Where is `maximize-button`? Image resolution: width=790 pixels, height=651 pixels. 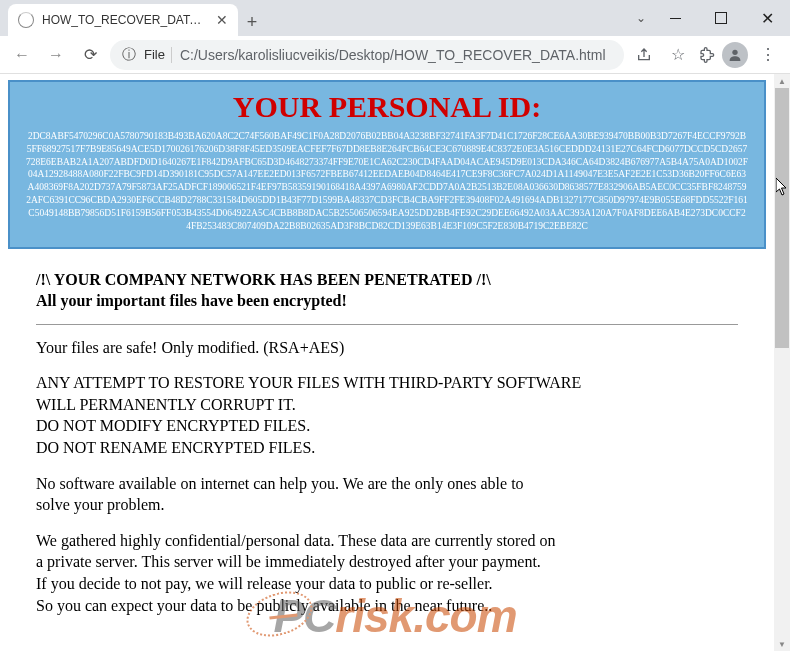 maximize-button is located at coordinates (721, 18).